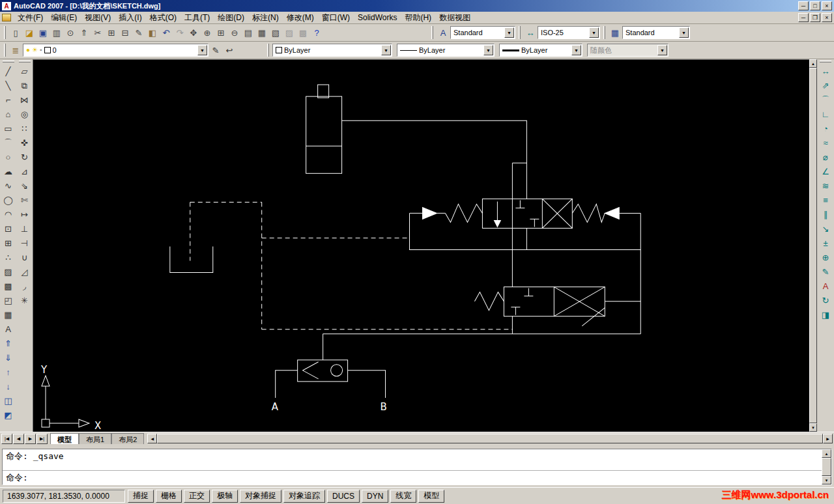  I want to click on text-style-combo: Standard ▼, so click(483, 33).